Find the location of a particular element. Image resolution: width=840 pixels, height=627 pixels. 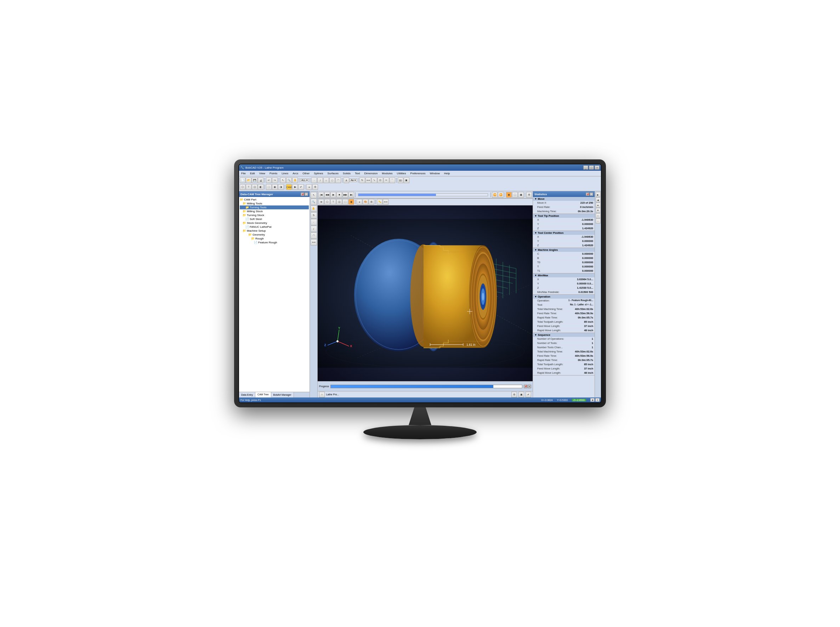

menu-dimension: Dimension is located at coordinates (371, 173).